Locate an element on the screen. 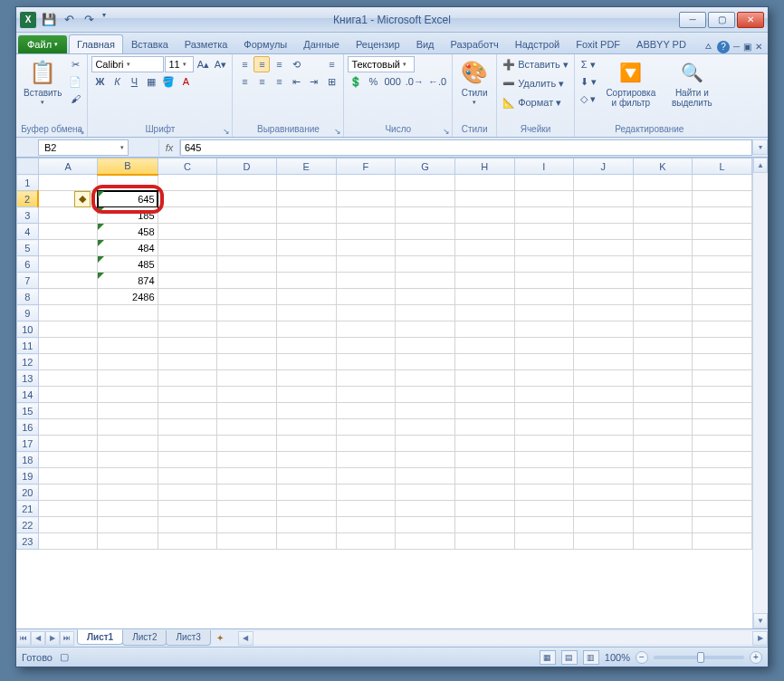  cell-E10 is located at coordinates (306, 330).